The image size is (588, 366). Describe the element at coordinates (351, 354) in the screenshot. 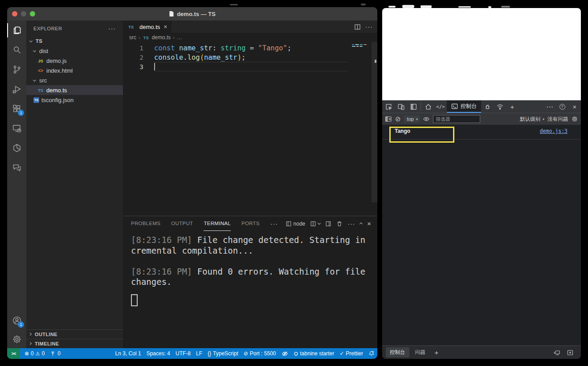

I see `prettier-status: ✓ Prettier` at that location.